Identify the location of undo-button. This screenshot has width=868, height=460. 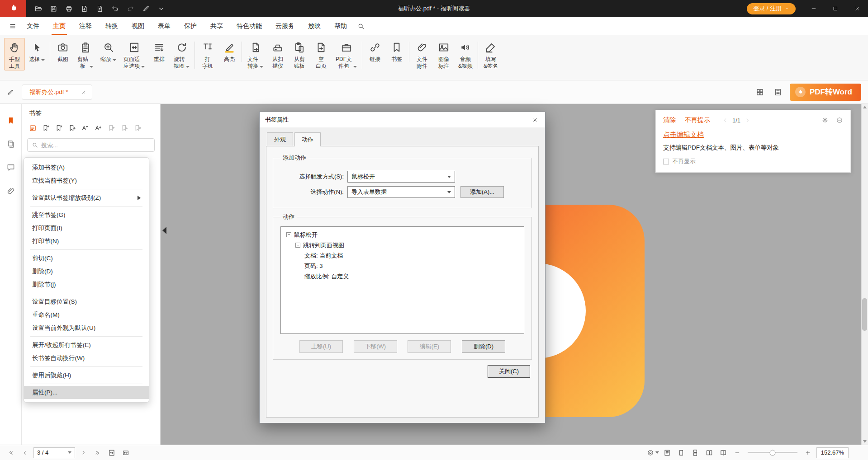
(115, 9).